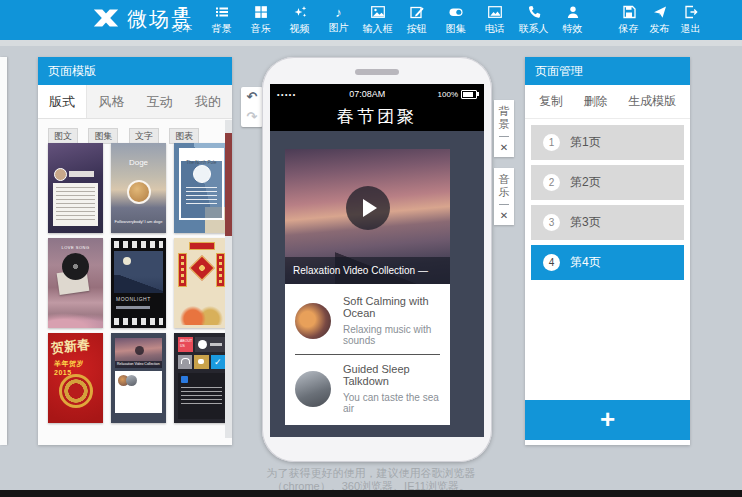 The width and height of the screenshot is (742, 497). Describe the element at coordinates (377, 72) in the screenshot. I see `phone-speaker` at that location.